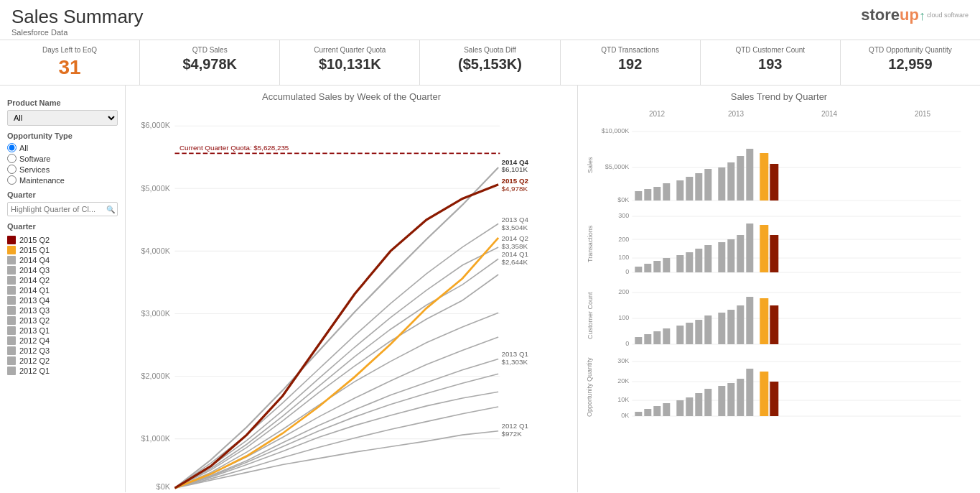 The image size is (980, 493). I want to click on quarter-list: 2015 Q22015 Q12014 Q42014 Q32014 Q22014 …, so click(62, 305).